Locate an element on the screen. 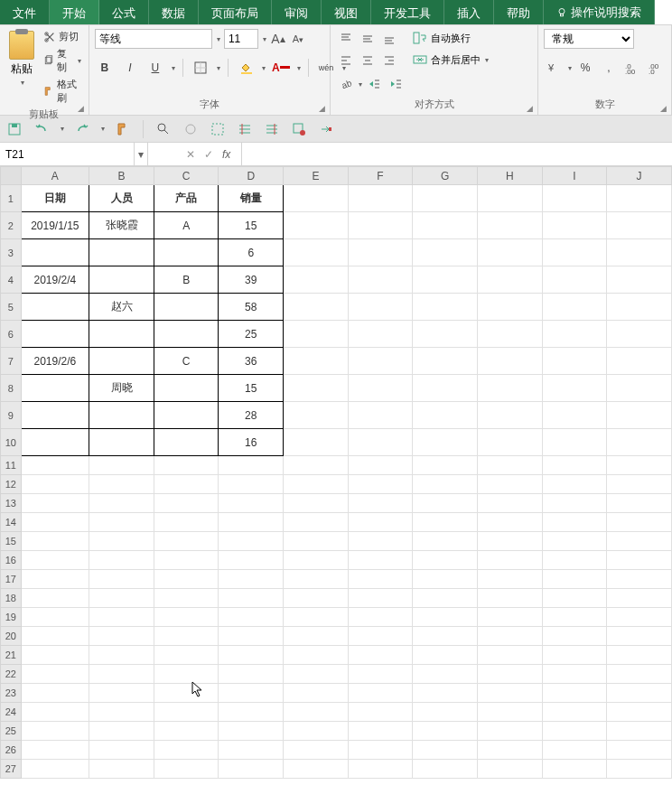 The height and width of the screenshot is (785, 672). col-header: E is located at coordinates (316, 176).